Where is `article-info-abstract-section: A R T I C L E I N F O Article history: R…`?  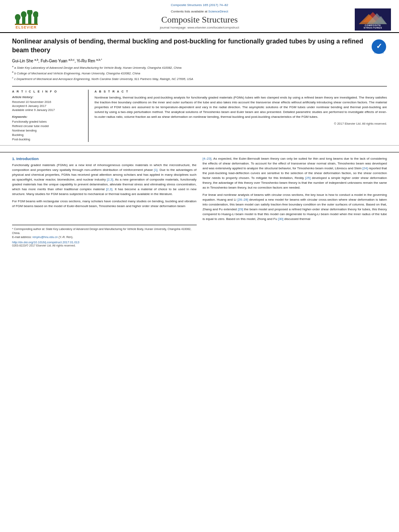
article-info-abstract-section: A R T I C L E I N F O Article history: R… is located at coordinates (200, 114).